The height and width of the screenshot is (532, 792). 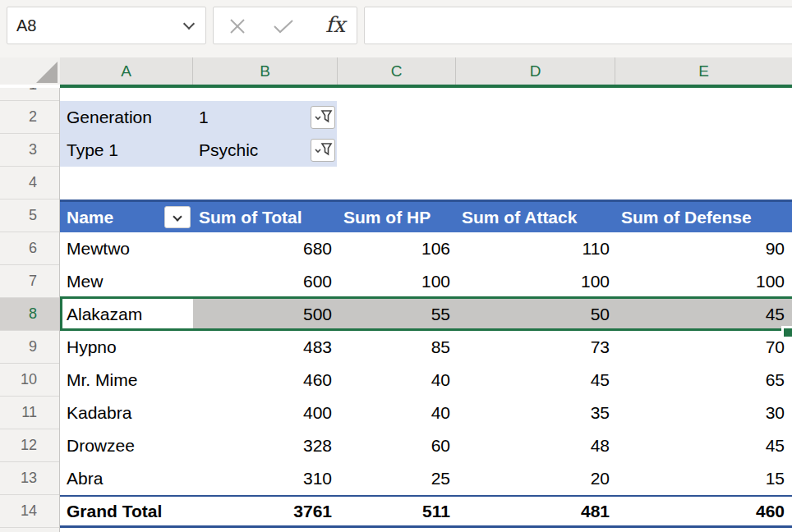 I want to click on cell-name: Drowzee, so click(x=127, y=446).